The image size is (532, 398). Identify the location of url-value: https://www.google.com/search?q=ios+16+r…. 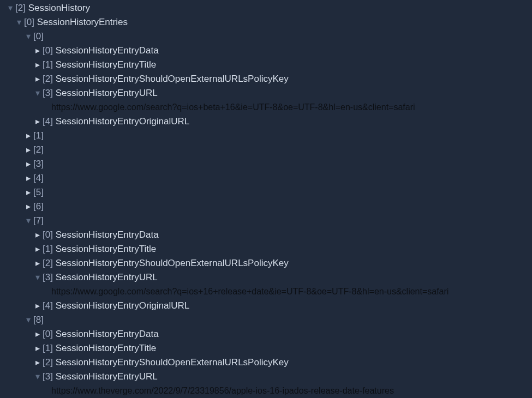
(267, 292).